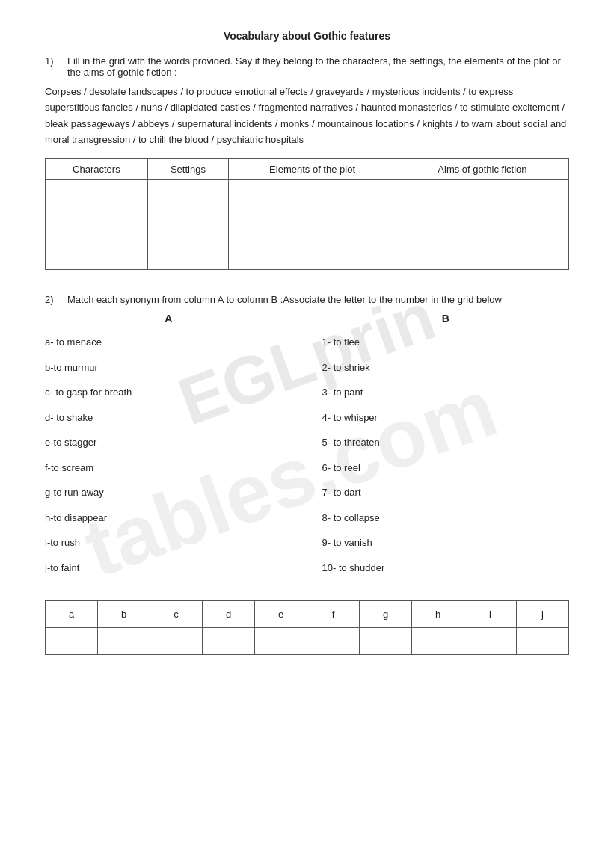  I want to click on col-header-aims: Aims of gothic fiction, so click(482, 169).